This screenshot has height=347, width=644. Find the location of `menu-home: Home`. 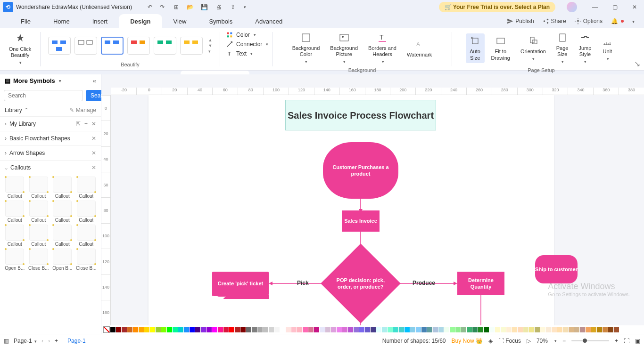

menu-home: Home is located at coordinates (61, 21).